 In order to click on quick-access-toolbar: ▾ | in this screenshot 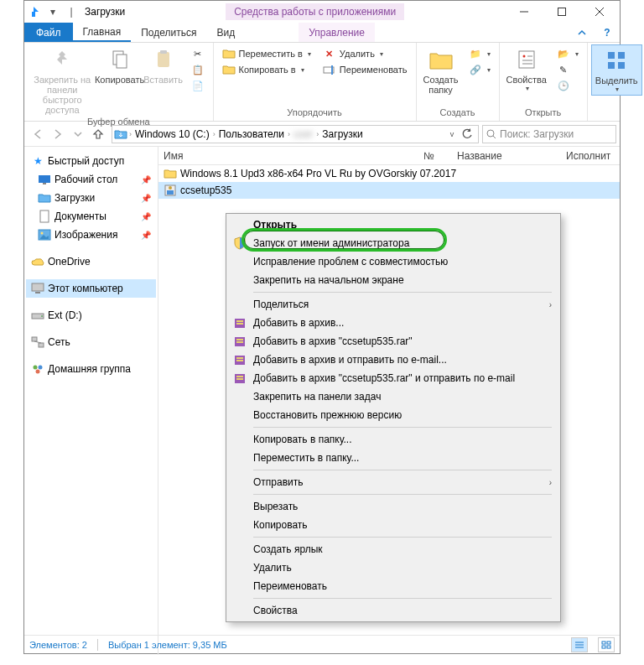, I will do `click(62, 12)`.